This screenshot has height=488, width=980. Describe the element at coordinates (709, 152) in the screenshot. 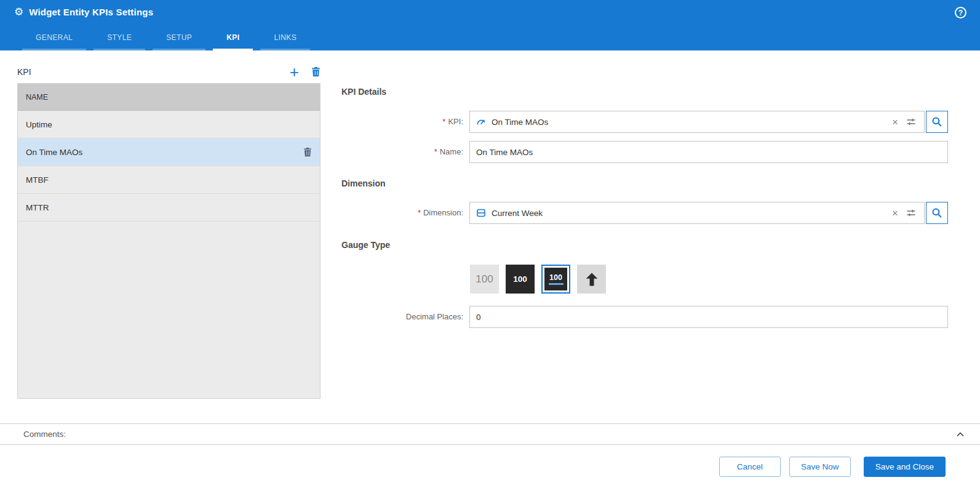

I see `name-input` at that location.